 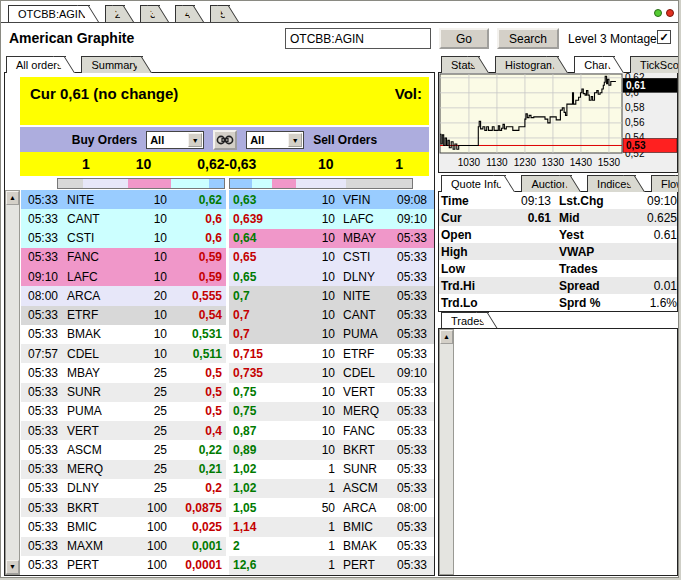 What do you see at coordinates (36, 64) in the screenshot?
I see `tab-all-orders: All orders` at bounding box center [36, 64].